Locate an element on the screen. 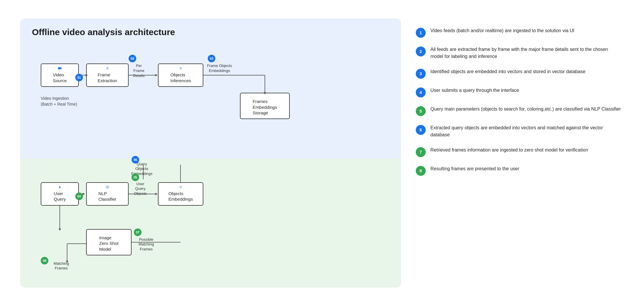 Image resolution: width=644 pixels, height=306 pixels. diagram-title: Offline video analysis architecture is located at coordinates (211, 32).